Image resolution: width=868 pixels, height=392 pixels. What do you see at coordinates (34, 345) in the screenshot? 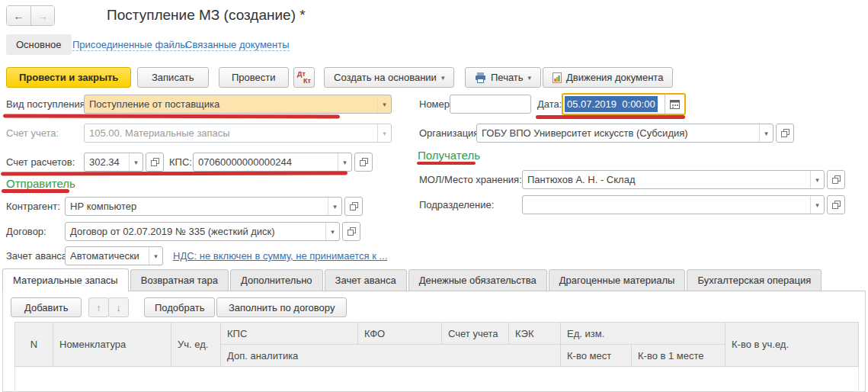
I see `col-header-n: N` at bounding box center [34, 345].